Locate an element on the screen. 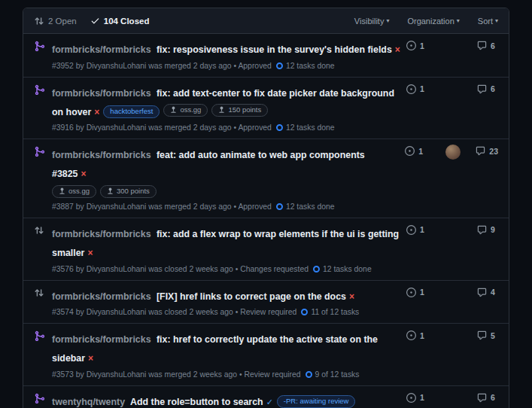  tasks-progress: 11 of 12 tasks is located at coordinates (330, 312).